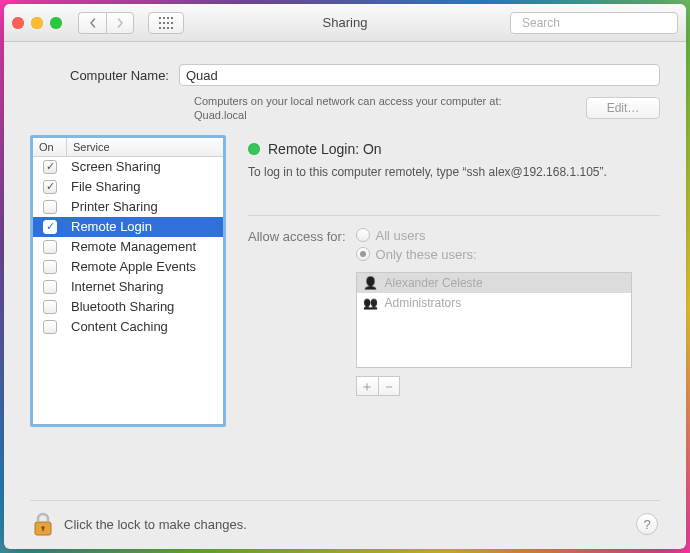 Image resolution: width=690 pixels, height=553 pixels. What do you see at coordinates (389, 386) in the screenshot?
I see `remove-user-button: －` at bounding box center [389, 386].